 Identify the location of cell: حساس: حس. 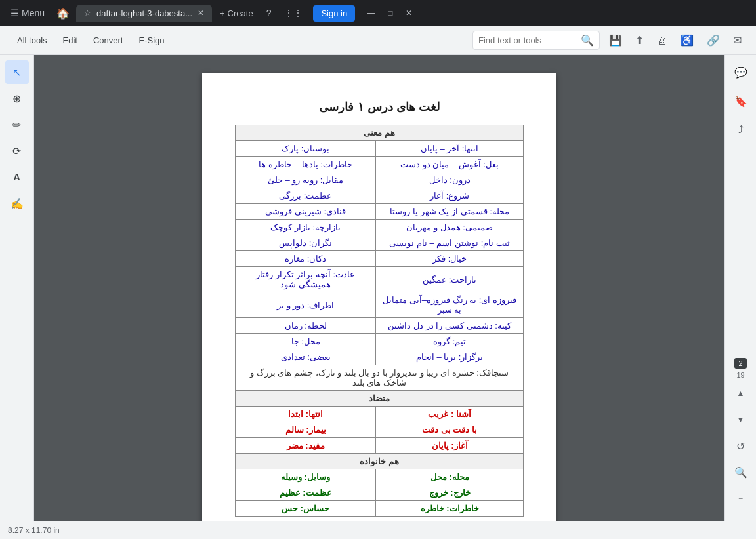
(306, 509).